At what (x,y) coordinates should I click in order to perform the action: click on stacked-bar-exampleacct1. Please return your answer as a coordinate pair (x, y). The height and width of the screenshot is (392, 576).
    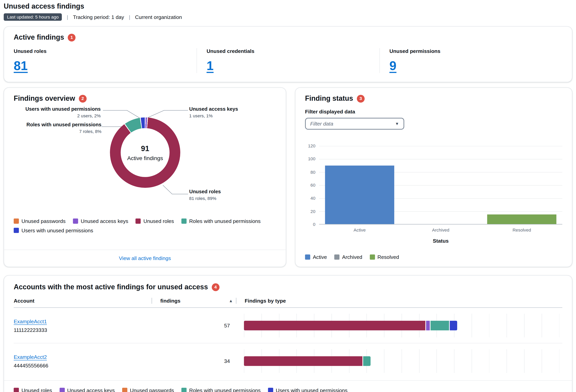
    Looking at the image, I should click on (350, 325).